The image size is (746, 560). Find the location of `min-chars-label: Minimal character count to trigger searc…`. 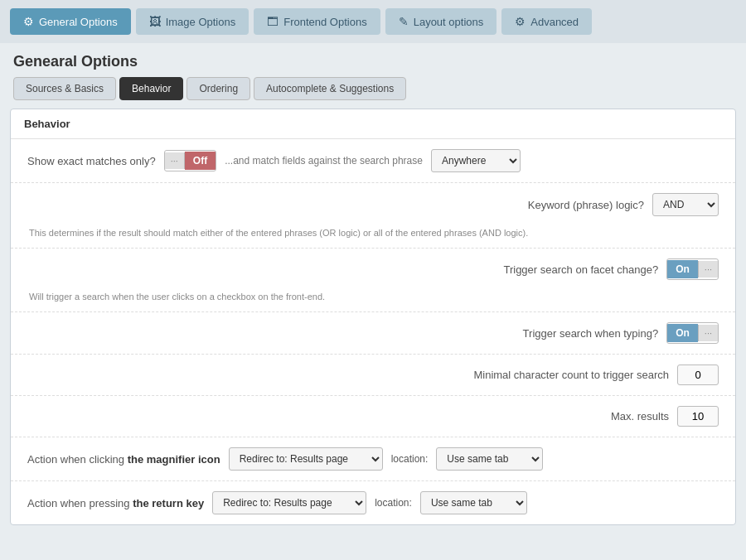

min-chars-label: Minimal character count to trigger searc… is located at coordinates (571, 374).